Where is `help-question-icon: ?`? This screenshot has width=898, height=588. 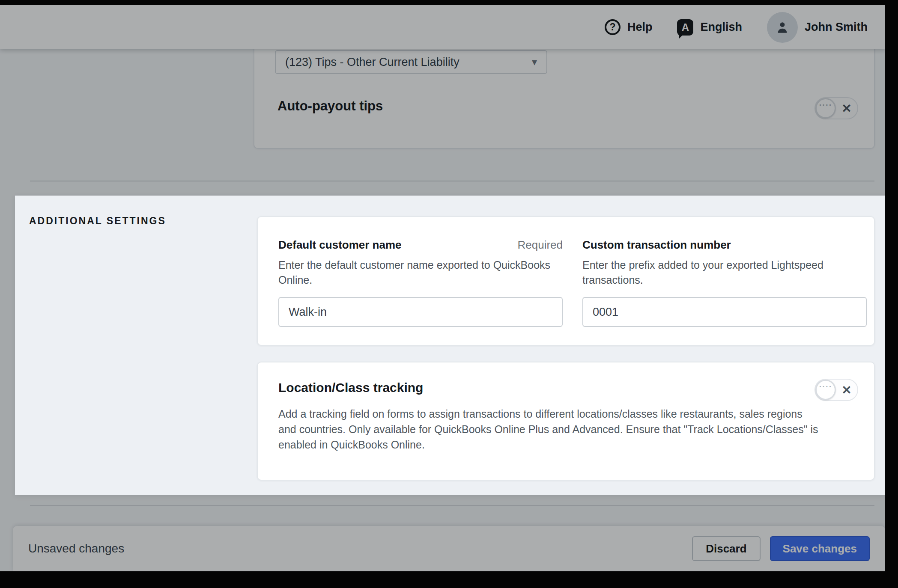
help-question-icon: ? is located at coordinates (612, 27).